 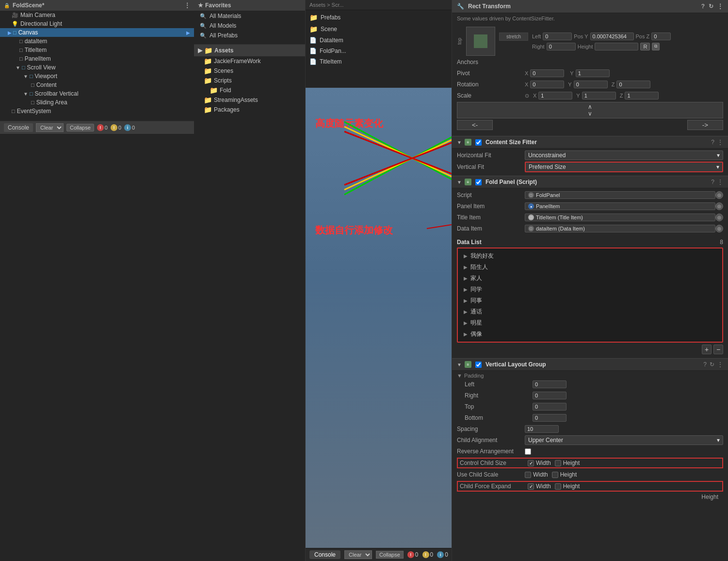 What do you see at coordinates (97, 94) in the screenshot?
I see `hierarchy-item-scrollbar-vertical: ▼ □ Scrollbar Vertical` at bounding box center [97, 94].